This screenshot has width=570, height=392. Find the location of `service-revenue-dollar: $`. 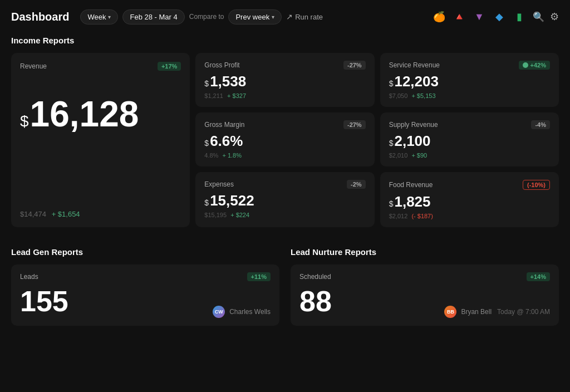

service-revenue-dollar: $ is located at coordinates (391, 84).